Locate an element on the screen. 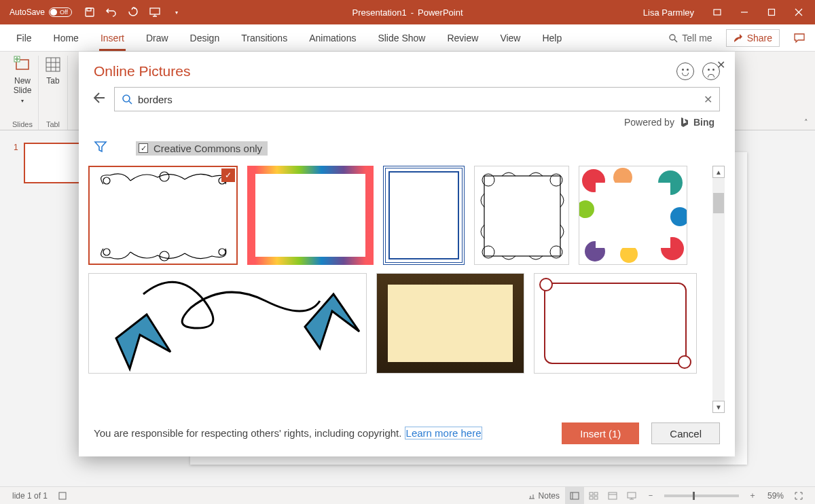 The width and height of the screenshot is (815, 504). close-icon is located at coordinates (799, 12).